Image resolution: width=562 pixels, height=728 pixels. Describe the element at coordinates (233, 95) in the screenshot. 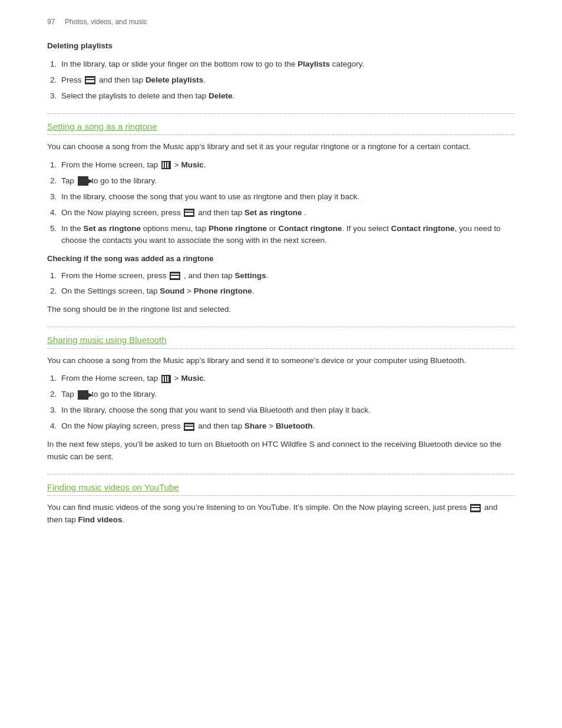

I see `step3-end: .` at that location.